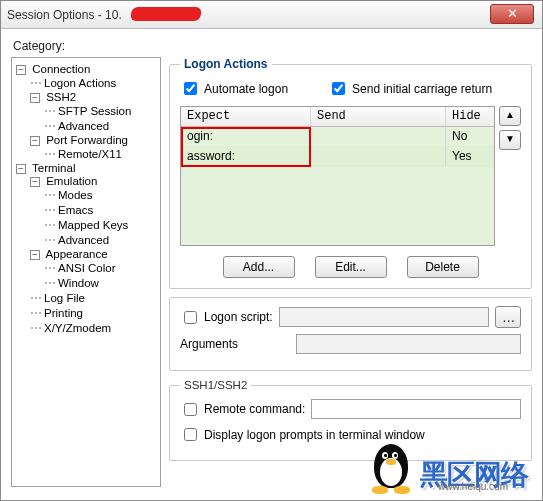  What do you see at coordinates (443, 267) in the screenshot?
I see `delete-button: Delete` at bounding box center [443, 267].